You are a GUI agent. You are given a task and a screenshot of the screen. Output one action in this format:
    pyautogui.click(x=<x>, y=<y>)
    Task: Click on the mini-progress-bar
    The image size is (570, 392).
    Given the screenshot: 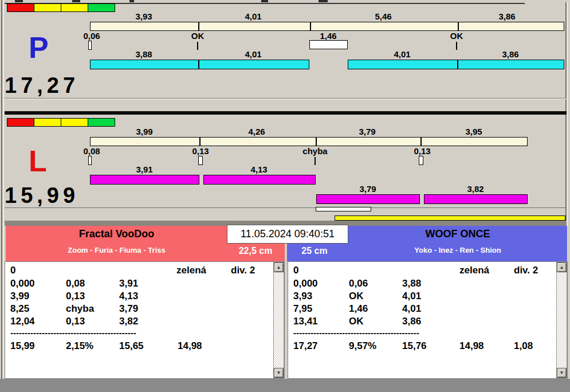 What is the action you would take?
    pyautogui.click(x=344, y=209)
    